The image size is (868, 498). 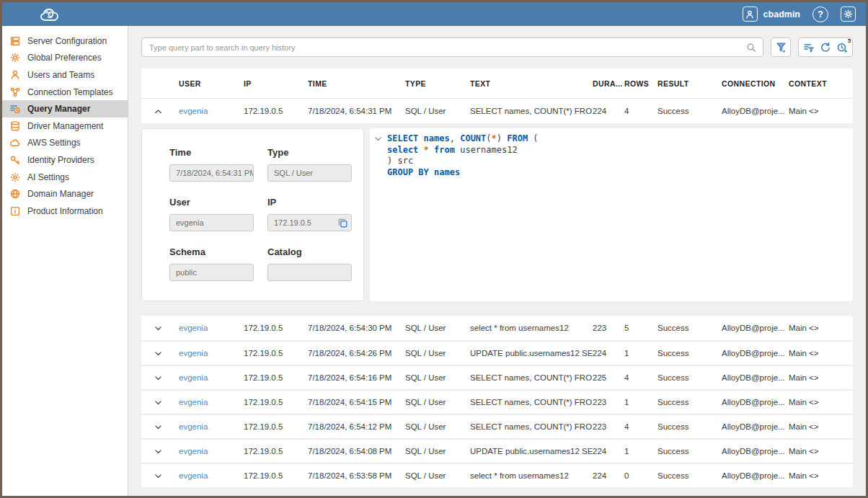 What do you see at coordinates (61, 75) in the screenshot?
I see `sidebar-item-label: Users and Teams` at bounding box center [61, 75].